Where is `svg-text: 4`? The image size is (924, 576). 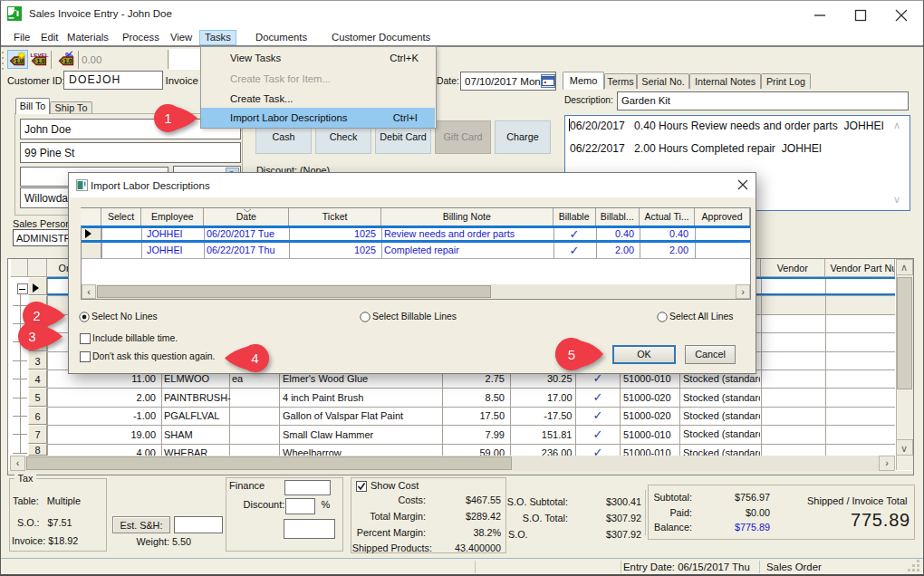 svg-text: 4 is located at coordinates (255, 359).